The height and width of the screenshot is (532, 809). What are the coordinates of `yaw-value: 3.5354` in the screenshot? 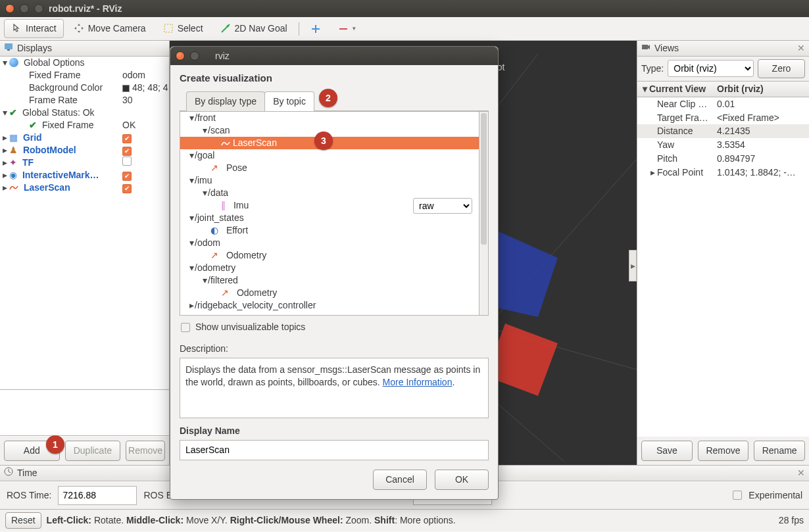 It's located at (761, 145).